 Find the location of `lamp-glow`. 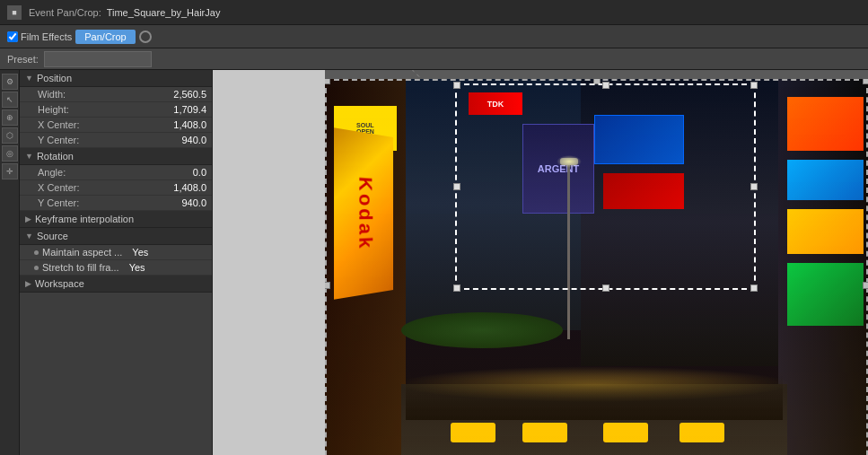

lamp-glow is located at coordinates (569, 162).